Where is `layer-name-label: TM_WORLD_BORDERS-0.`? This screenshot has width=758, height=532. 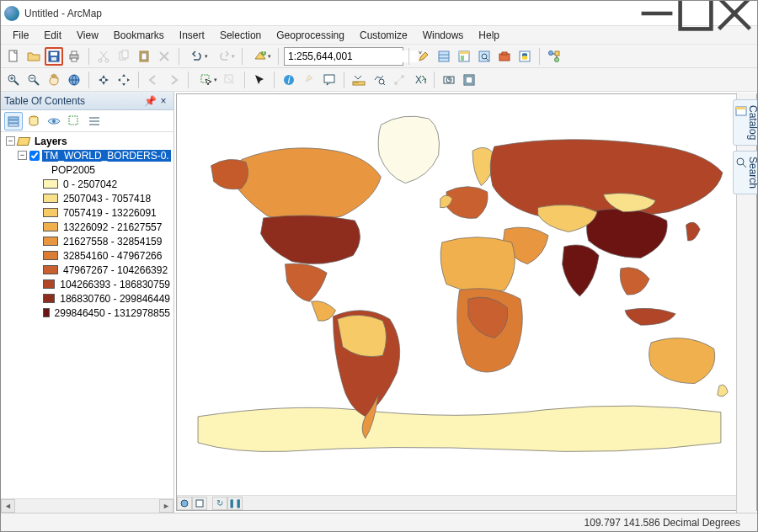
layer-name-label: TM_WORLD_BORDERS-0. is located at coordinates (106, 156).